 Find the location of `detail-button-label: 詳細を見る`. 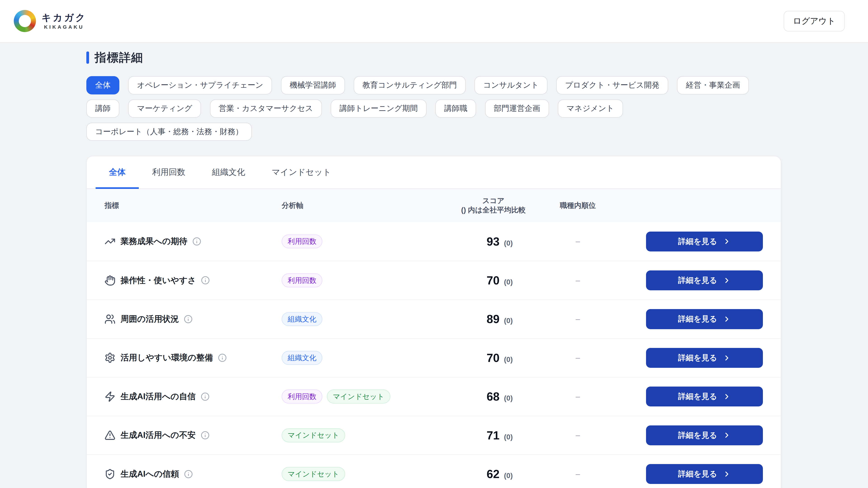

detail-button-label: 詳細を見る is located at coordinates (698, 358).